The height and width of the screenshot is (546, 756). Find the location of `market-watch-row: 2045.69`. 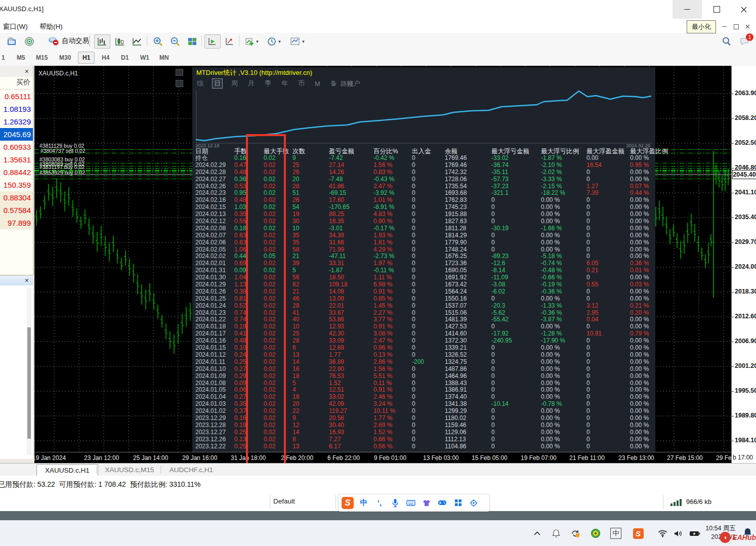

market-watch-row: 2045.69 is located at coordinates (16, 135).